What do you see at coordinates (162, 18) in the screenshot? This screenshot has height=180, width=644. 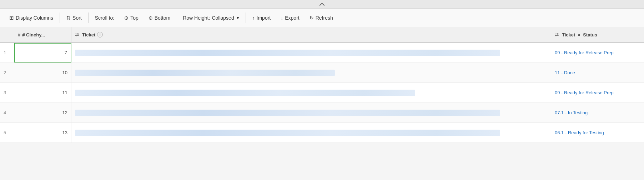 I see `scroll-bottom-label: Bottom` at bounding box center [162, 18].